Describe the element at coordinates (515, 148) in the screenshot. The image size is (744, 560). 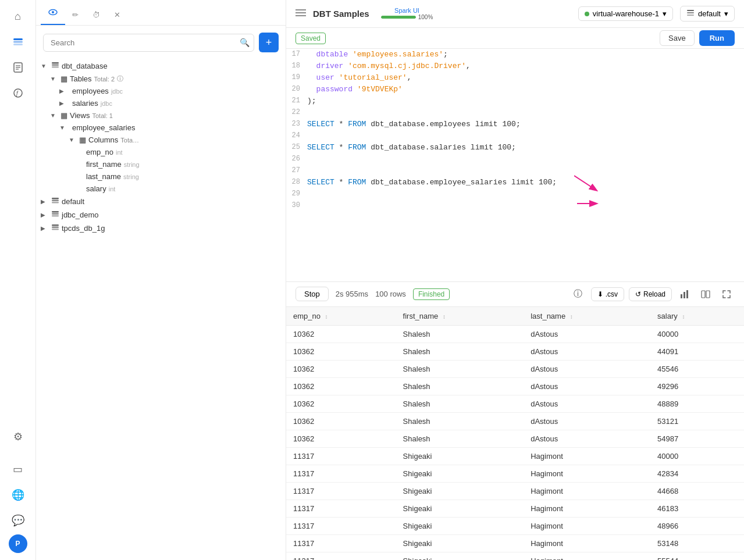
I see `code-line: 25SELECT * FROM dbt_database.salaries li…` at that location.